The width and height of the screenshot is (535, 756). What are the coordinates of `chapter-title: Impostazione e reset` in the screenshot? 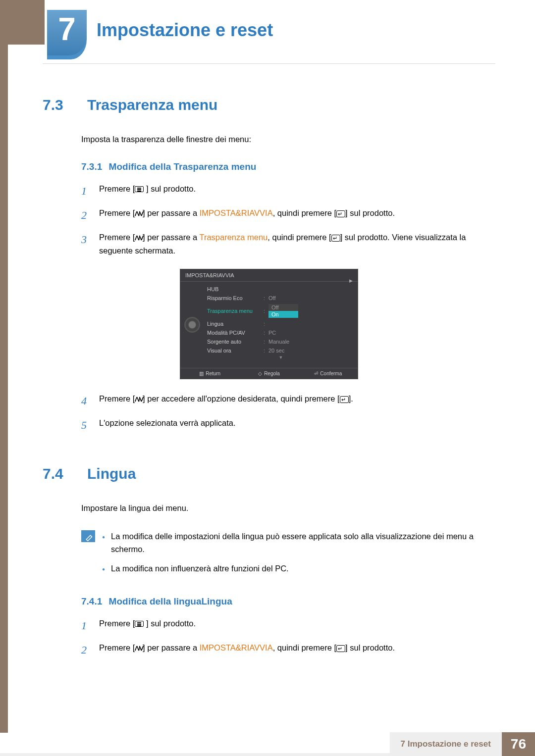 It's located at (185, 30).